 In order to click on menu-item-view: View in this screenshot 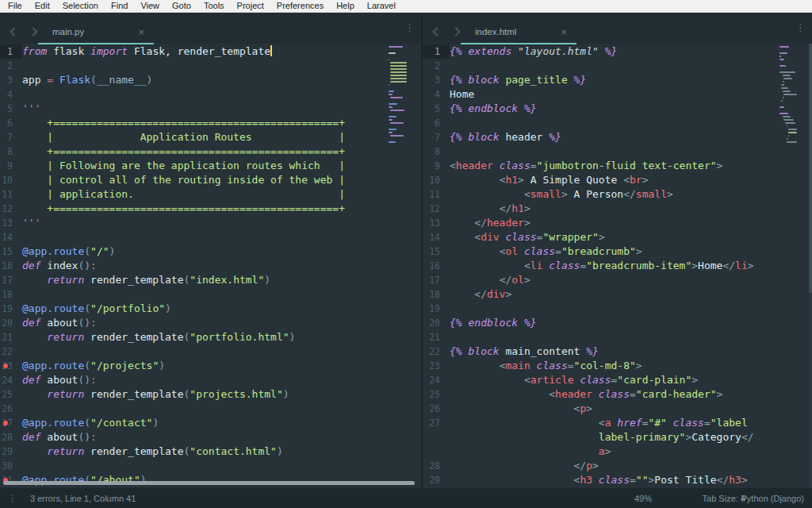, I will do `click(150, 6)`.